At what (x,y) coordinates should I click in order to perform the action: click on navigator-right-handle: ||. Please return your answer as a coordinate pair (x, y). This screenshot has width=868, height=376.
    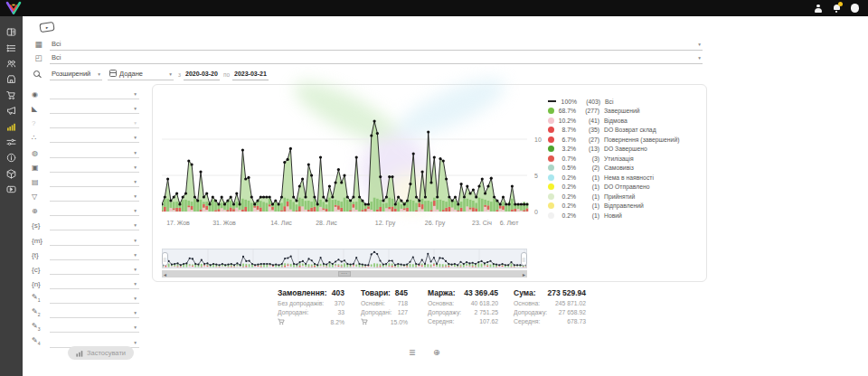
    Looking at the image, I should click on (524, 258).